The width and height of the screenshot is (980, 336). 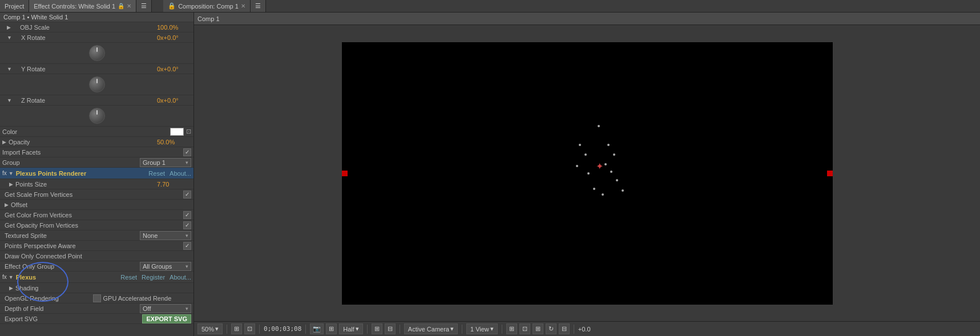 What do you see at coordinates (7, 205) in the screenshot?
I see `triangle-offset: ▶` at bounding box center [7, 205].